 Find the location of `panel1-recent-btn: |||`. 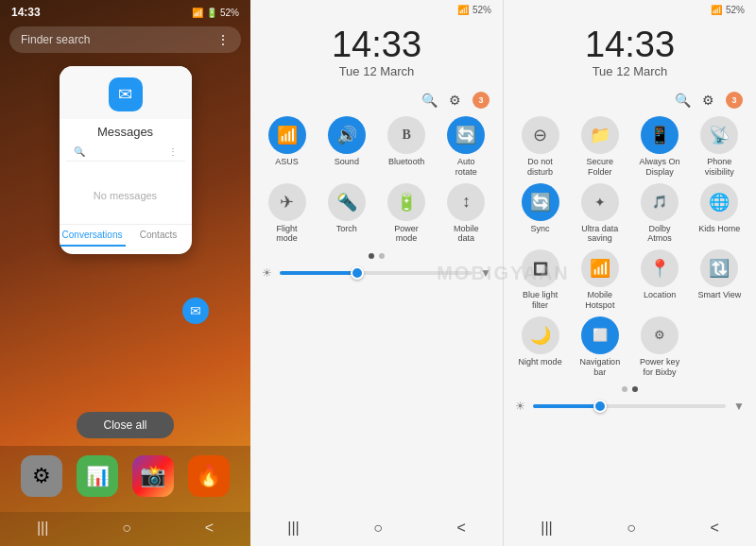

panel1-recent-btn: ||| is located at coordinates (293, 528).